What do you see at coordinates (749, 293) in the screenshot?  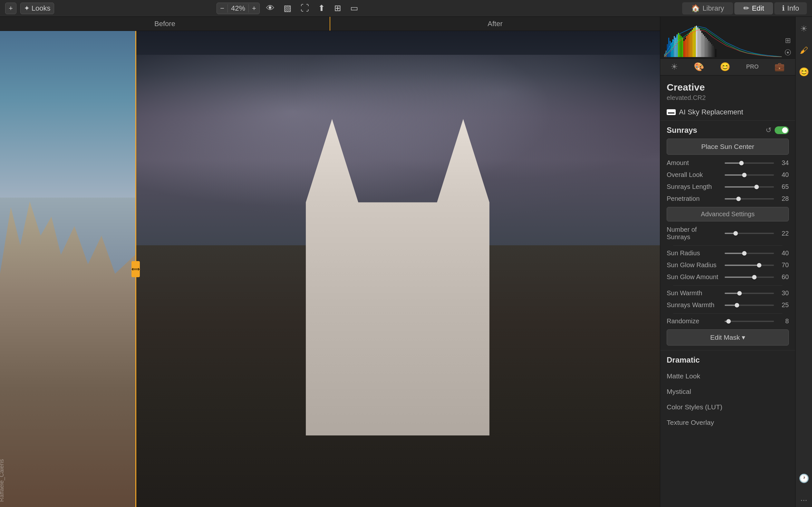 I see `sun-warmth-track` at bounding box center [749, 293].